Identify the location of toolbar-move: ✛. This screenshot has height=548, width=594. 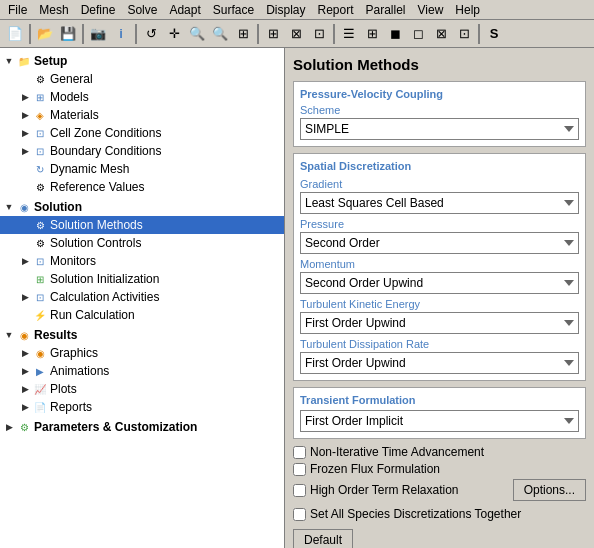
(174, 34).